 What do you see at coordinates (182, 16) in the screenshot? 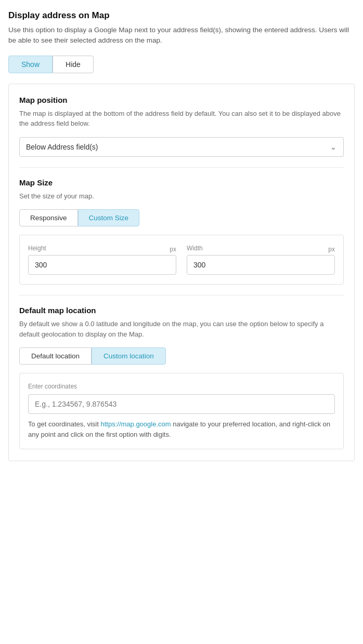
I see `page-title: Display address on Map` at bounding box center [182, 16].